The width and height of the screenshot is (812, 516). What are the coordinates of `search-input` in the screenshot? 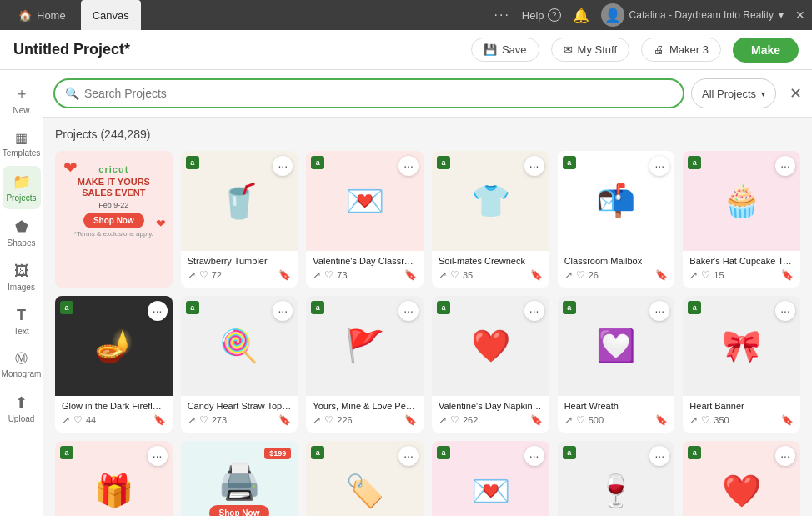 It's located at (378, 93).